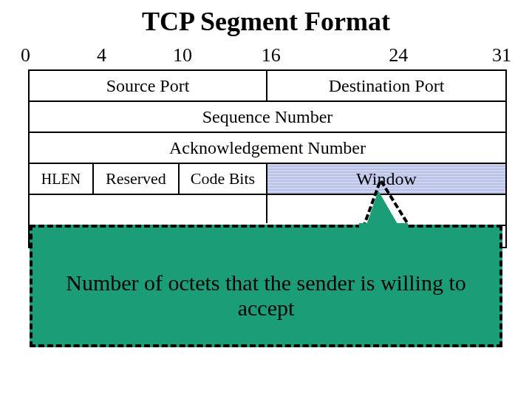  I want to click on bit-label-24: 24, so click(398, 55).